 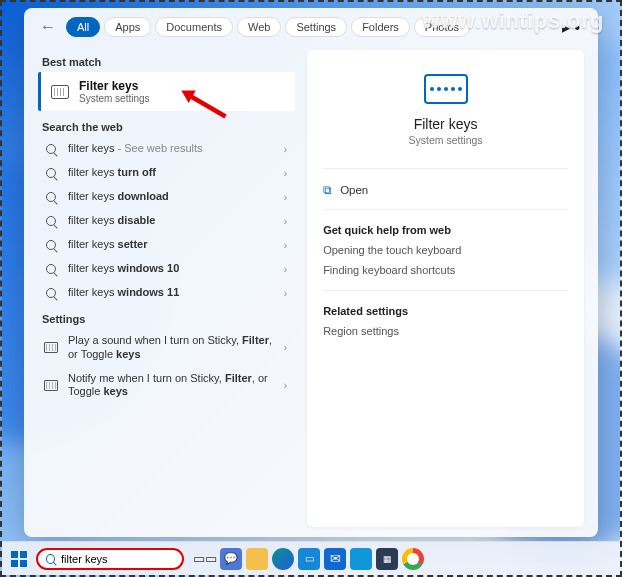 What do you see at coordinates (446, 250) in the screenshot?
I see `quick-link: Opening the touch keyboard` at bounding box center [446, 250].